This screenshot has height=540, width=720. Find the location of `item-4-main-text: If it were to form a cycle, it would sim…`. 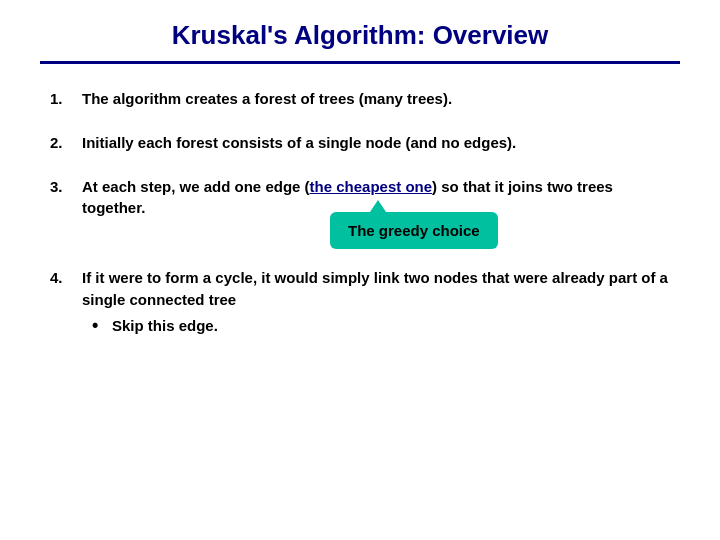

item-4-main-text: If it were to form a cycle, it would sim… is located at coordinates (375, 288).